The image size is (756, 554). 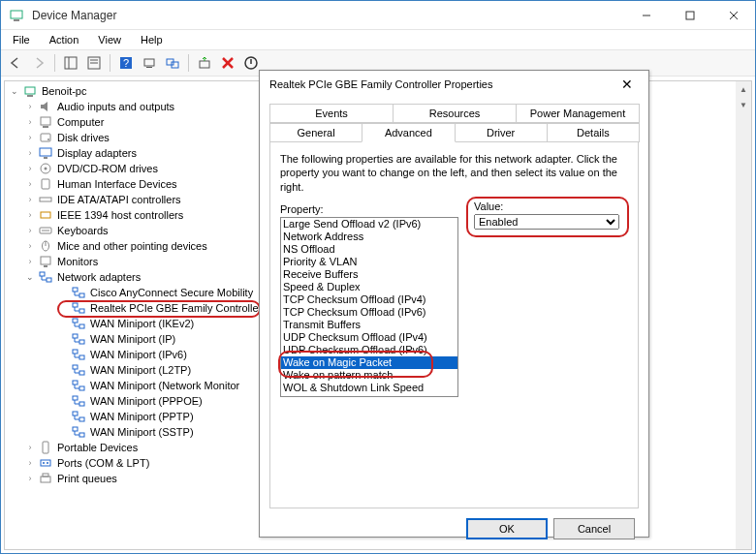 What do you see at coordinates (369, 362) in the screenshot?
I see `property-option: Wake on Magic Packet` at bounding box center [369, 362].